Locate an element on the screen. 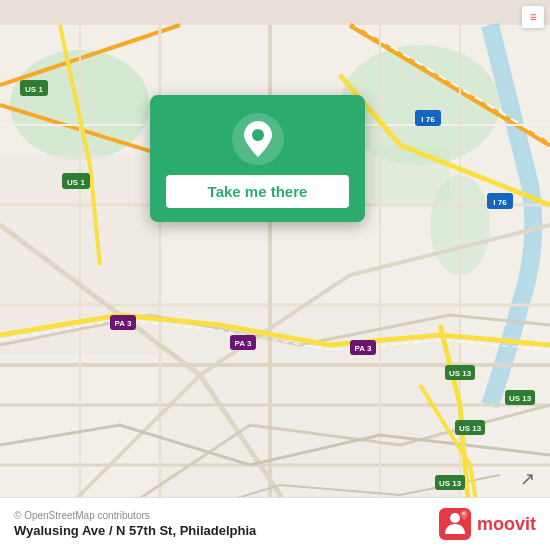 This screenshot has width=550, height=550. copyright-text: © OpenStreetMap contributors is located at coordinates (135, 516).